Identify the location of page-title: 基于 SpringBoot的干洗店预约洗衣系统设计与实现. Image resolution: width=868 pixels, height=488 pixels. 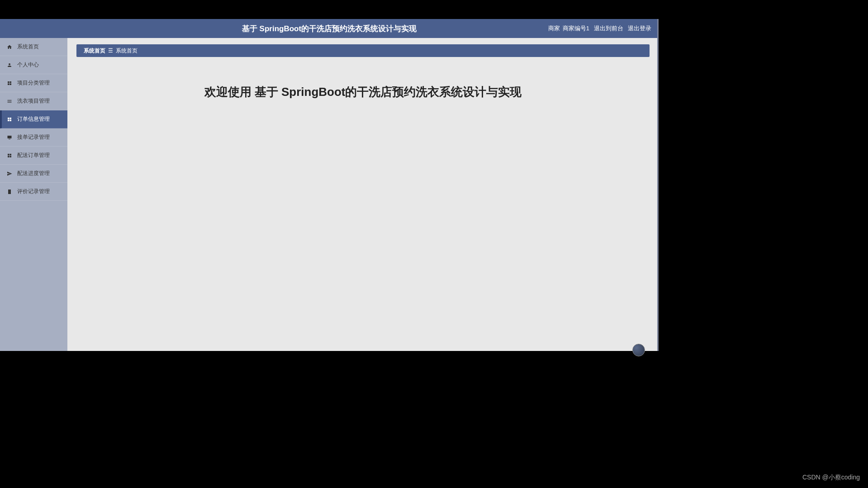
(329, 29).